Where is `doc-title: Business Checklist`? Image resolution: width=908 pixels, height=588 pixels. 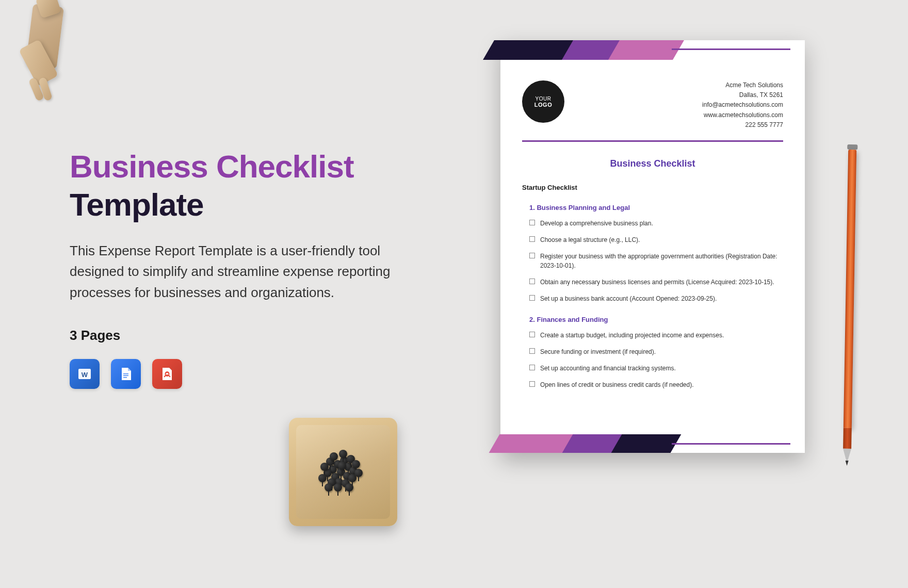
doc-title: Business Checklist is located at coordinates (653, 164).